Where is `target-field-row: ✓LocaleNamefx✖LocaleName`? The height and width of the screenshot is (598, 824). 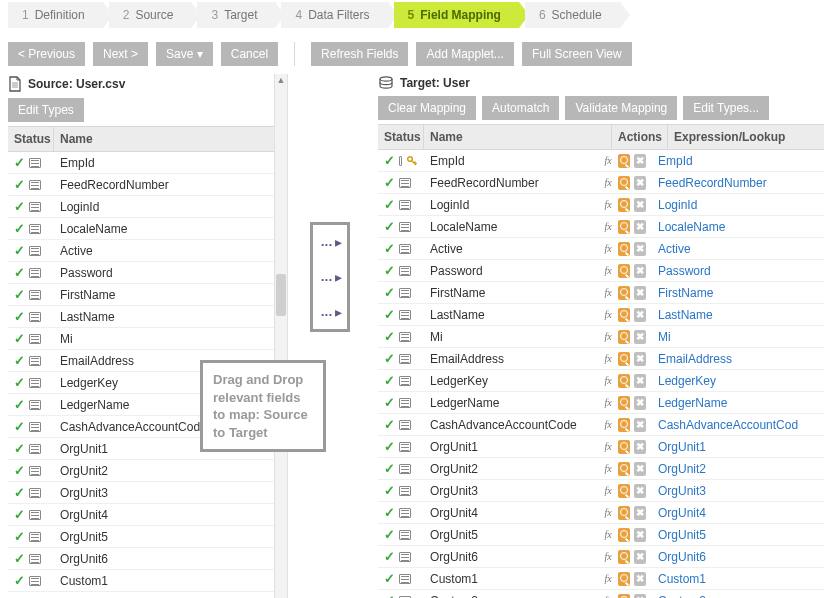 target-field-row: ✓LocaleNamefx✖LocaleName is located at coordinates (601, 227).